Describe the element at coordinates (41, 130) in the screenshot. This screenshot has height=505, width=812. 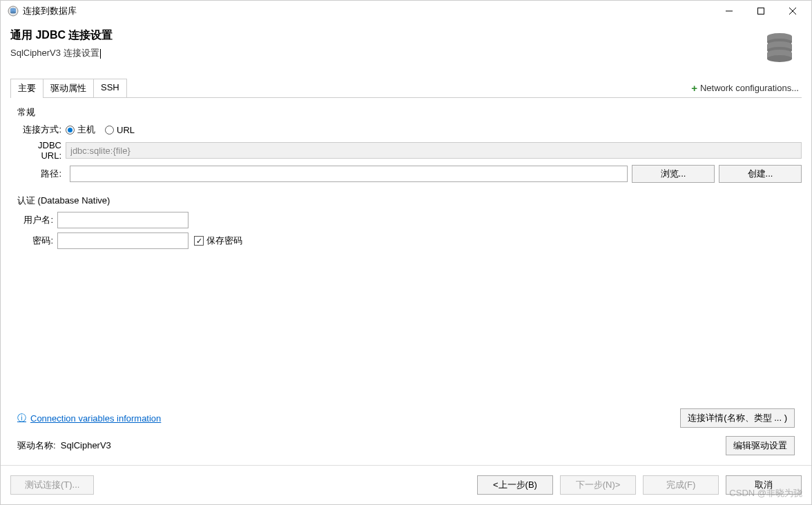
I see `connection-type-label: 连接方式:` at that location.